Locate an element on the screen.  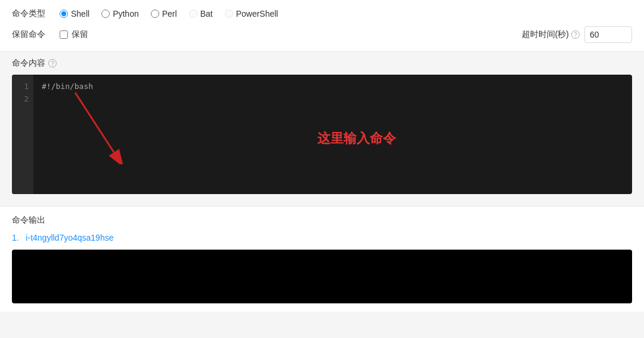
line-numbers: 1 2 is located at coordinates (23, 134).